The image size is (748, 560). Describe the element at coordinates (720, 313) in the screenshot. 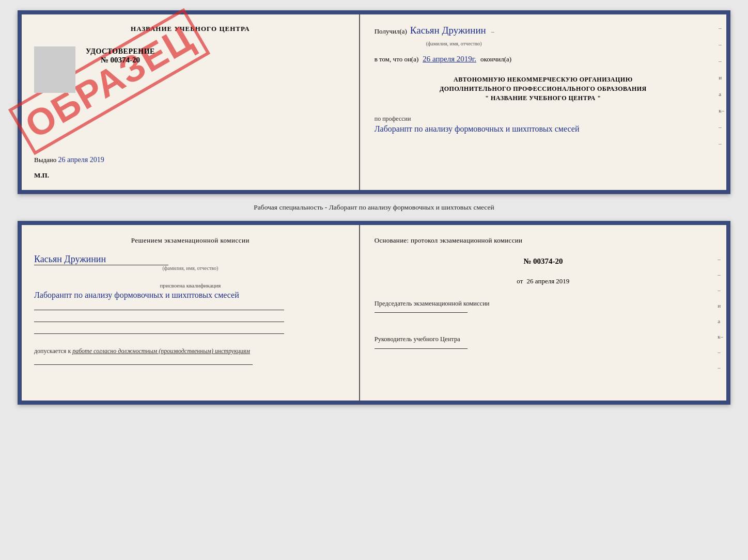

I see `side-chars-bottom: – – – и а к– – –` at that location.